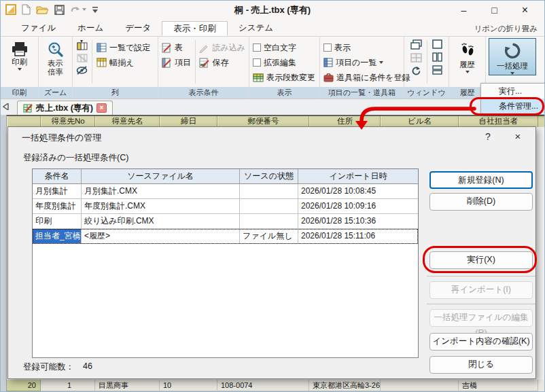 Image resolution: width=545 pixels, height=392 pixels. Describe the element at coordinates (226, 236) in the screenshot. I see `condition-row-selected: 担当者_宮橋 <履歴> ファイル無し 2026/01/28 15:11:06` at that location.